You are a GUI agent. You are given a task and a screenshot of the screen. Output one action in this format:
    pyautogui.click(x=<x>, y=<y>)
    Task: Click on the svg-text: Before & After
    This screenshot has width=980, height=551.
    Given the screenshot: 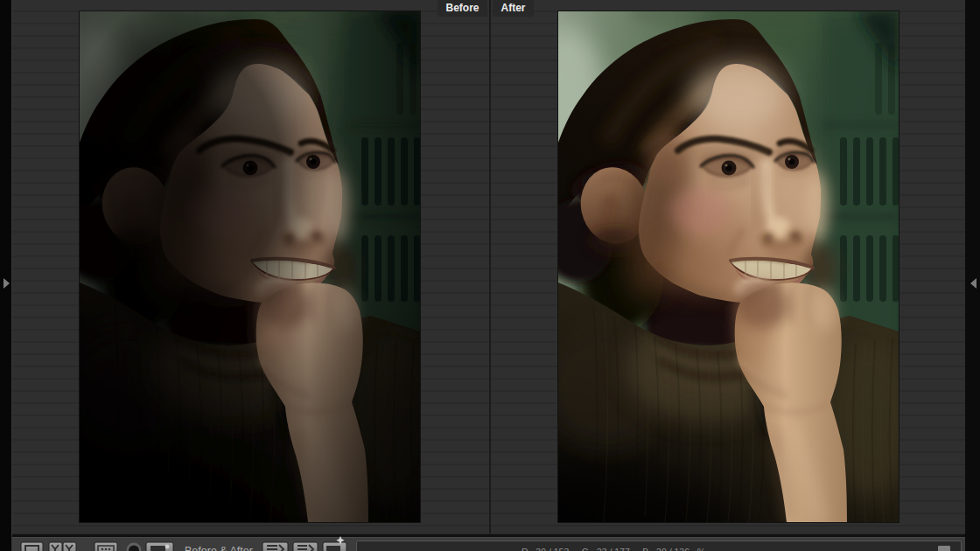 What is the action you would take?
    pyautogui.click(x=219, y=548)
    